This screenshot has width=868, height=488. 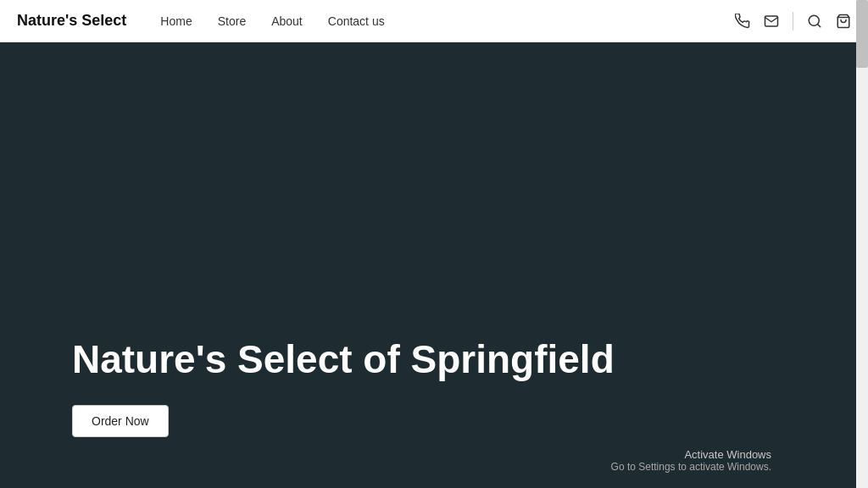 What do you see at coordinates (692, 467) in the screenshot?
I see `activate-windows-subtitle: Go to Settings to activate Windows.` at bounding box center [692, 467].